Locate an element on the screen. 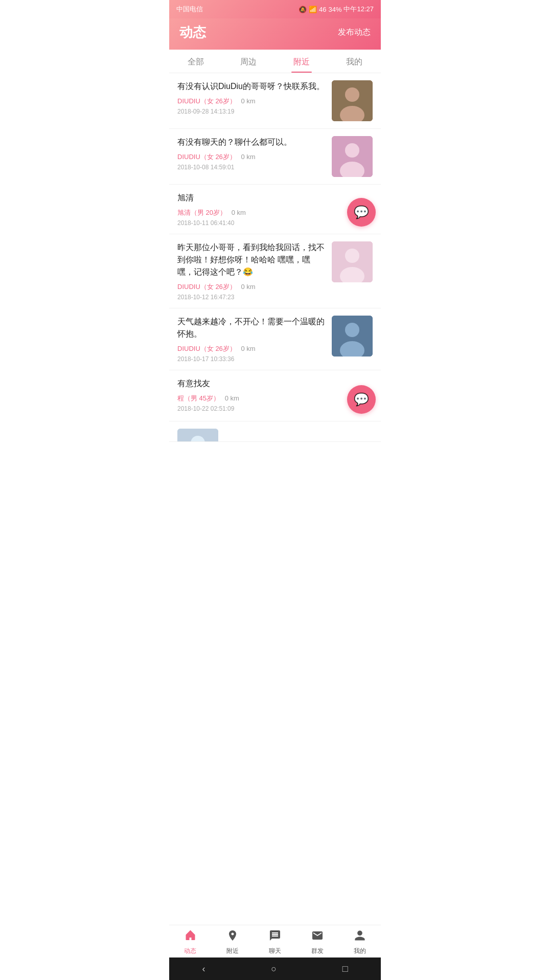  mute-icon: 🔕 is located at coordinates (303, 9).